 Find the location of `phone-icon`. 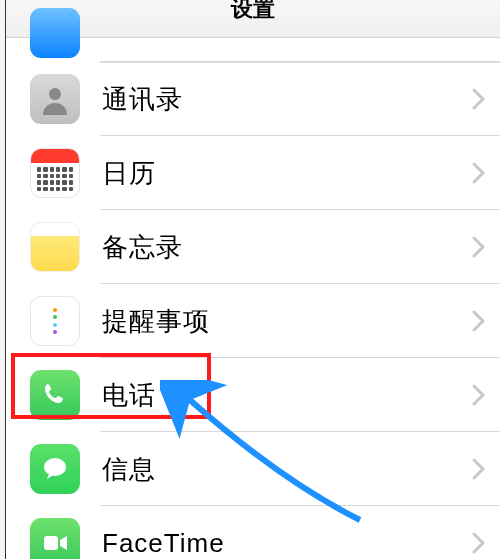

phone-icon is located at coordinates (55, 395).